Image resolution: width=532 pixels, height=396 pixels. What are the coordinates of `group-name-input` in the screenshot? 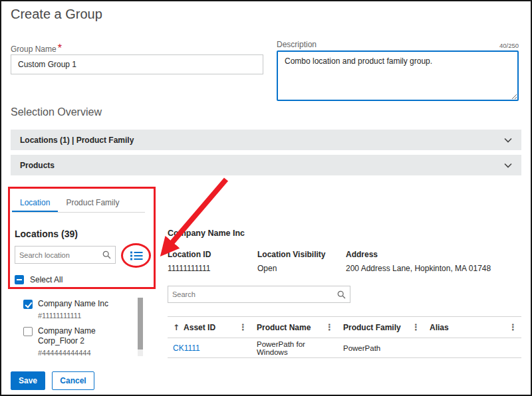 It's located at (137, 64).